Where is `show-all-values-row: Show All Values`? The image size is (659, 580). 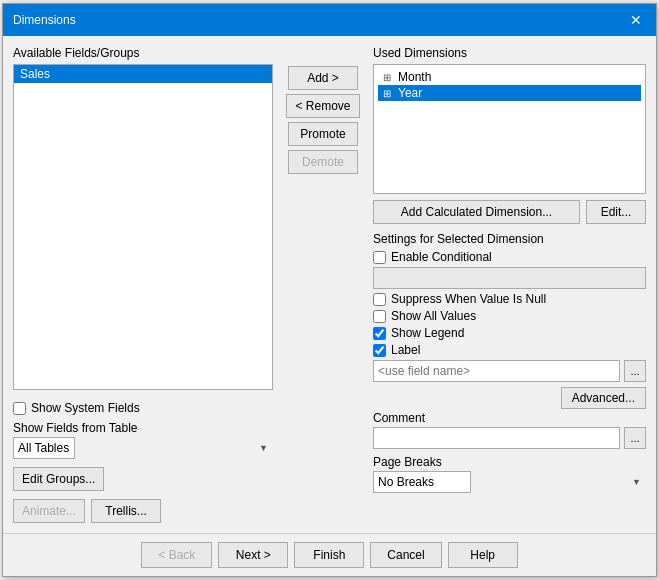 show-all-values-row: Show All Values is located at coordinates (510, 316).